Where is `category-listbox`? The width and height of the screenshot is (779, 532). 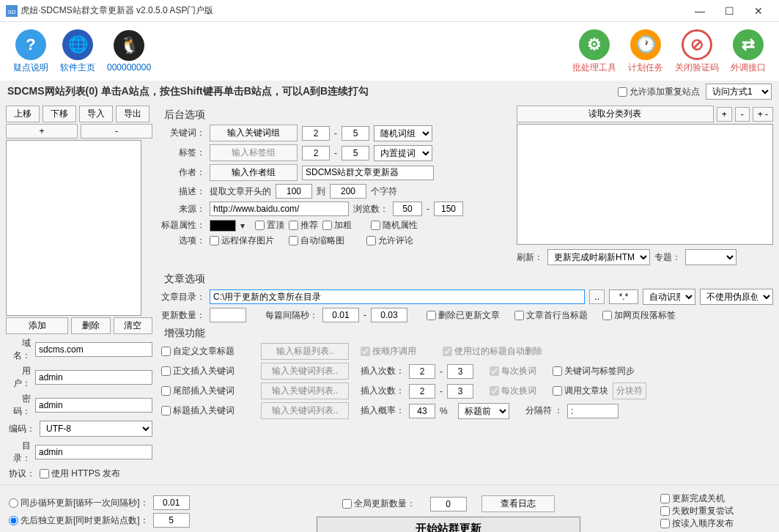
category-listbox is located at coordinates (645, 185).